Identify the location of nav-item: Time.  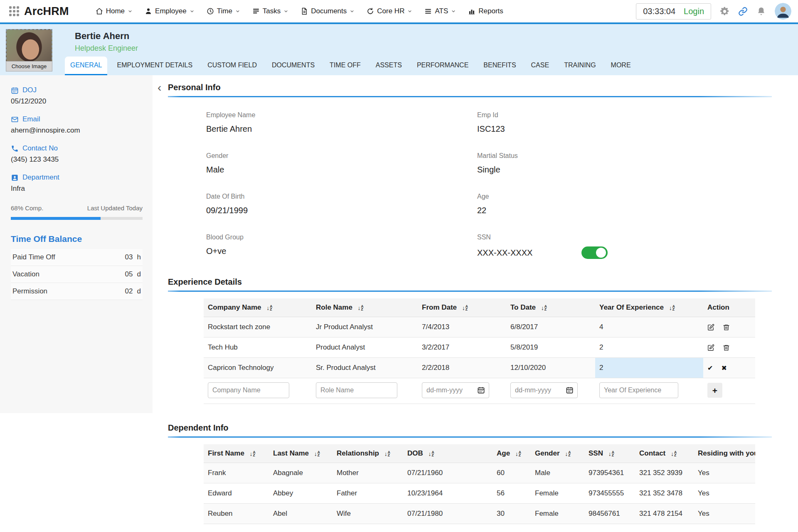
(223, 11).